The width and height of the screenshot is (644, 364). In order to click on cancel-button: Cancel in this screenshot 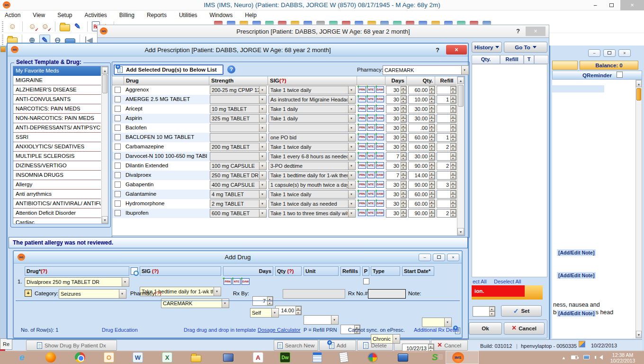, I will do `click(524, 328)`.